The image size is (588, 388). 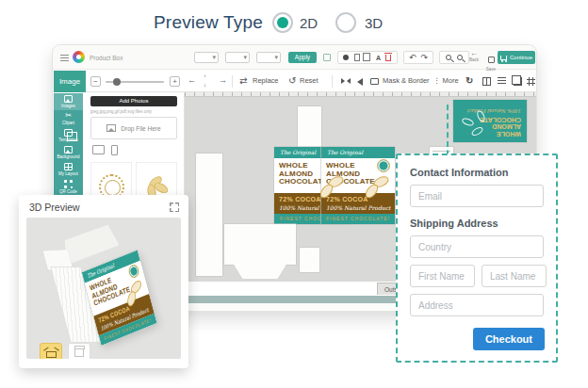 I want to click on scale-slider, so click(x=135, y=82).